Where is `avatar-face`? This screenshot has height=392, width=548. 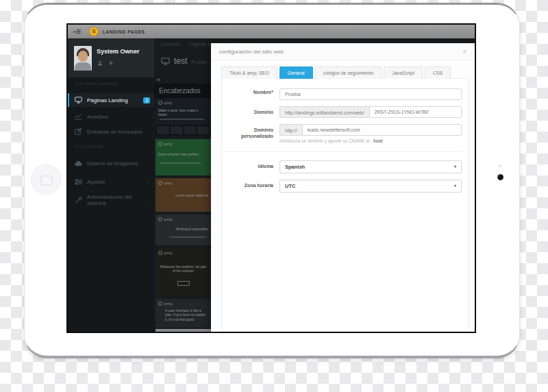
avatar-face is located at coordinates (83, 56).